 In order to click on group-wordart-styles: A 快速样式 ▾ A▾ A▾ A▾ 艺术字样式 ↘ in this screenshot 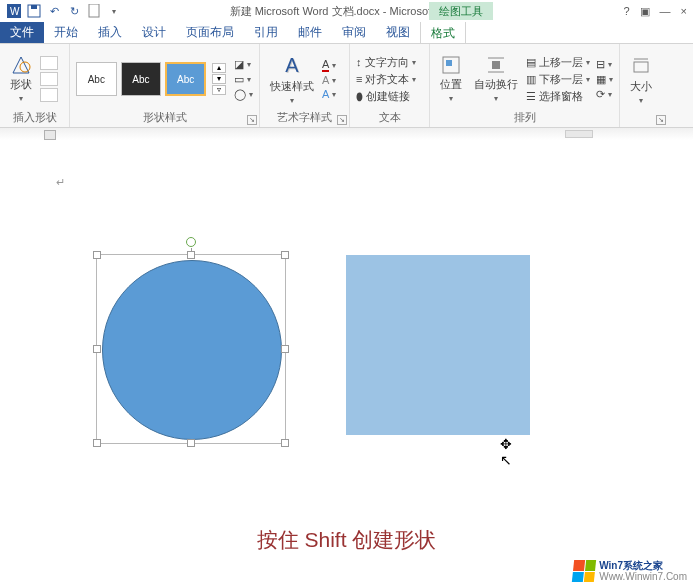, I will do `click(305, 86)`.